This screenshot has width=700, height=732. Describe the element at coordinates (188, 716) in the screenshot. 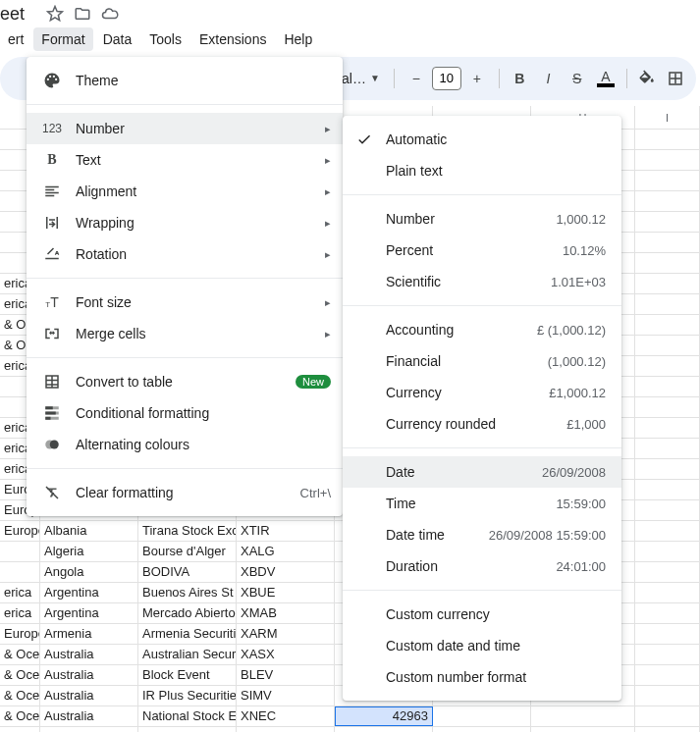

I see `cell: National Stock E` at that location.